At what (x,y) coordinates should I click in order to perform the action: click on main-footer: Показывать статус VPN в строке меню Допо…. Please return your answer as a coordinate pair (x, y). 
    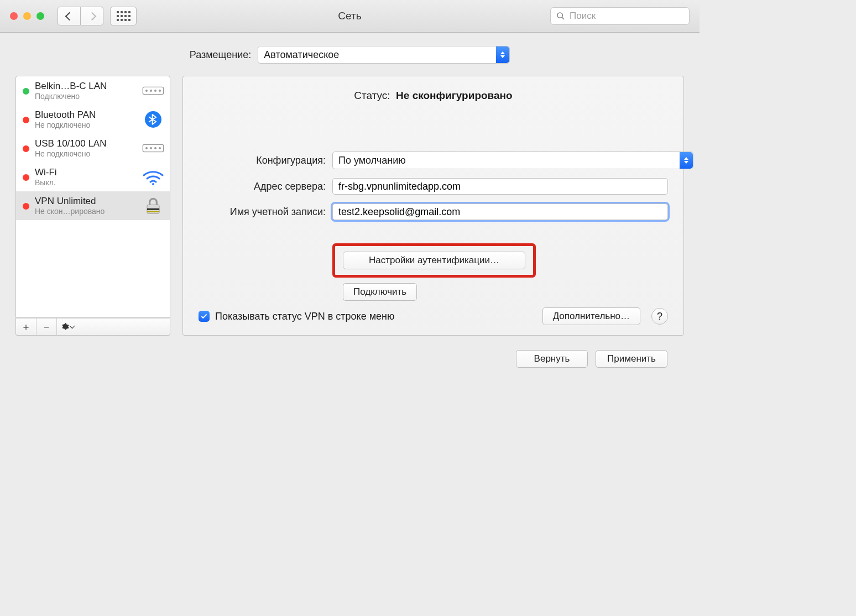
    Looking at the image, I should click on (434, 313).